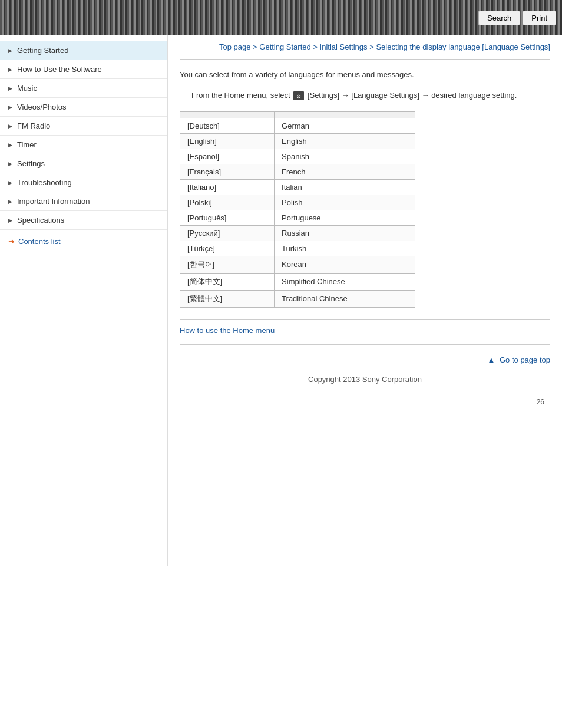 The image size is (562, 728). I want to click on table-cell-code: [Polski], so click(227, 202).